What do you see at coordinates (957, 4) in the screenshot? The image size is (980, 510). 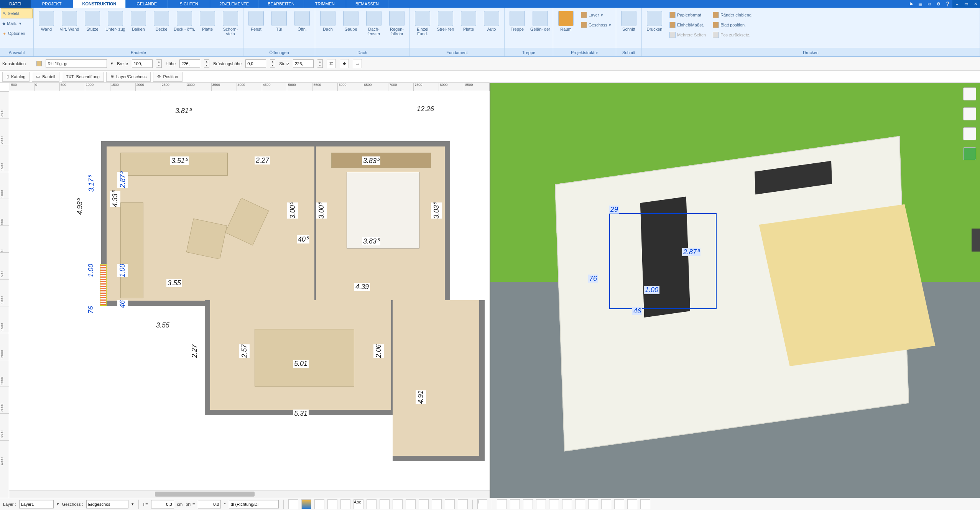 I see `window-minimize: –` at bounding box center [957, 4].